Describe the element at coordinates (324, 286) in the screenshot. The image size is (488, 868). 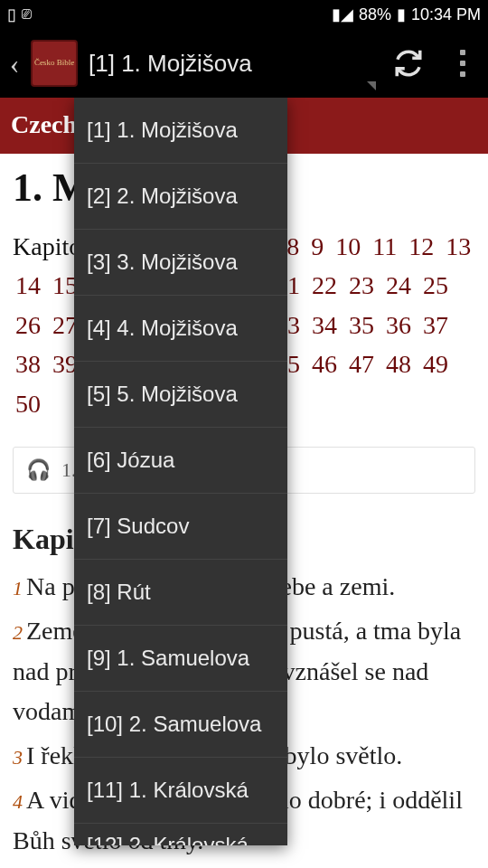
I see `chapter-link: 22` at that location.